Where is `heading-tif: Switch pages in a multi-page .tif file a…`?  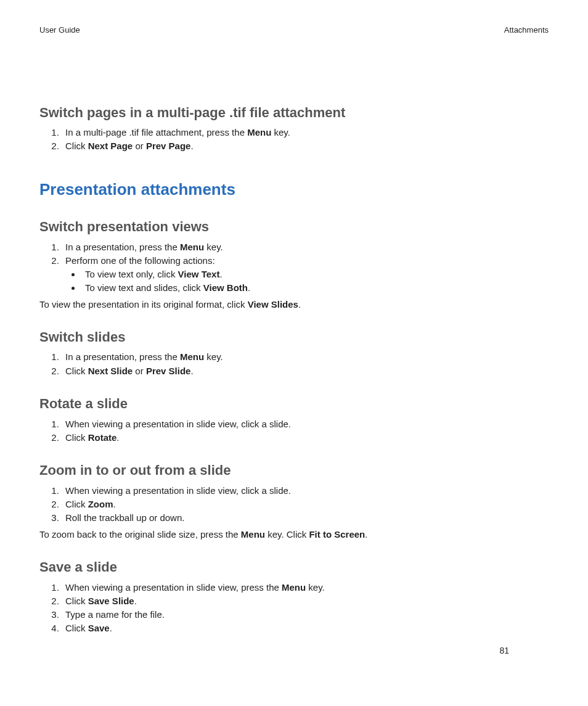 heading-tif: Switch pages in a multi-page .tif file a… is located at coordinates (294, 113).